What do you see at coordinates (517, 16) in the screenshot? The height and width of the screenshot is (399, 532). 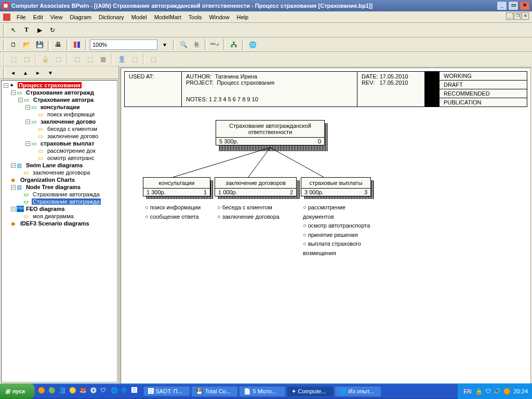 I see `mdi-restore: ❐` at bounding box center [517, 16].